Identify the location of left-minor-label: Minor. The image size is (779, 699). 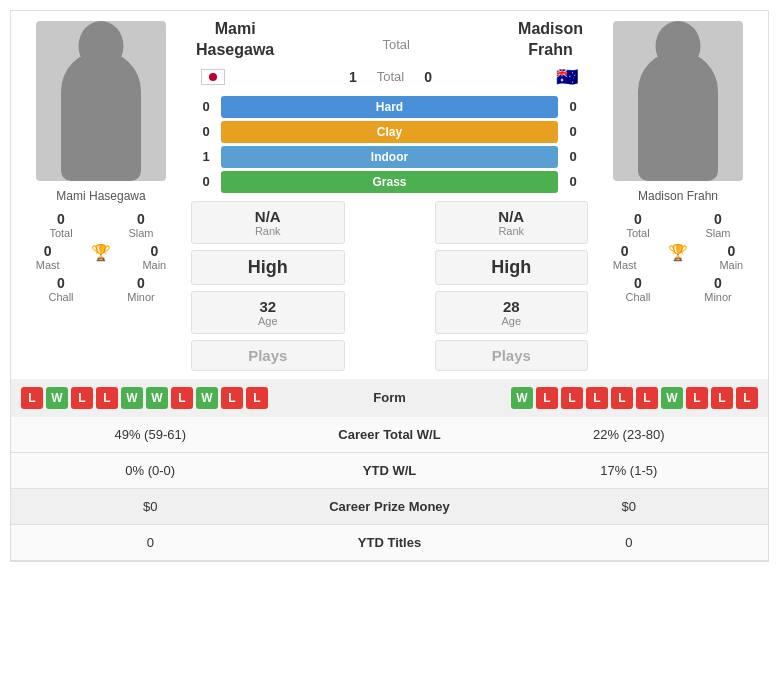
(141, 297).